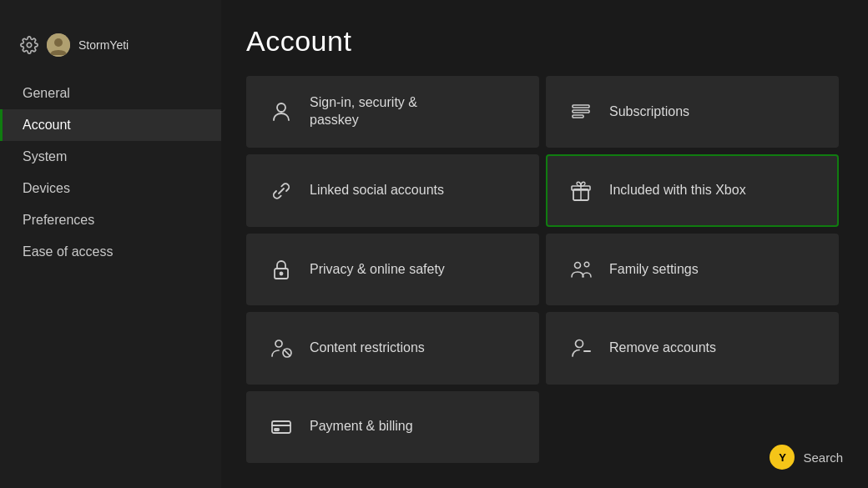 The image size is (868, 488). What do you see at coordinates (110, 220) in the screenshot?
I see `sidebar-item-preferences: Preferences` at bounding box center [110, 220].